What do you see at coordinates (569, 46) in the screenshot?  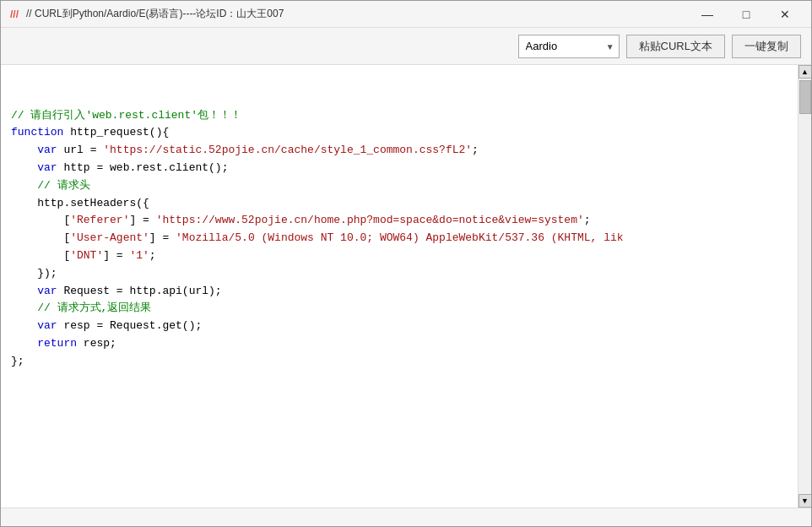 I see `language-select: Aardio Python E(易语言)` at bounding box center [569, 46].